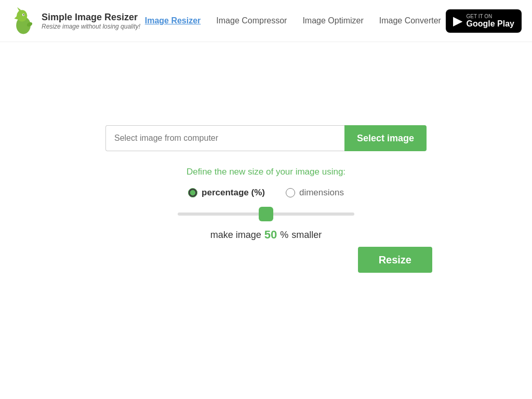 The image size is (532, 399). What do you see at coordinates (266, 138) in the screenshot?
I see `file-input-row: Select image` at bounding box center [266, 138].